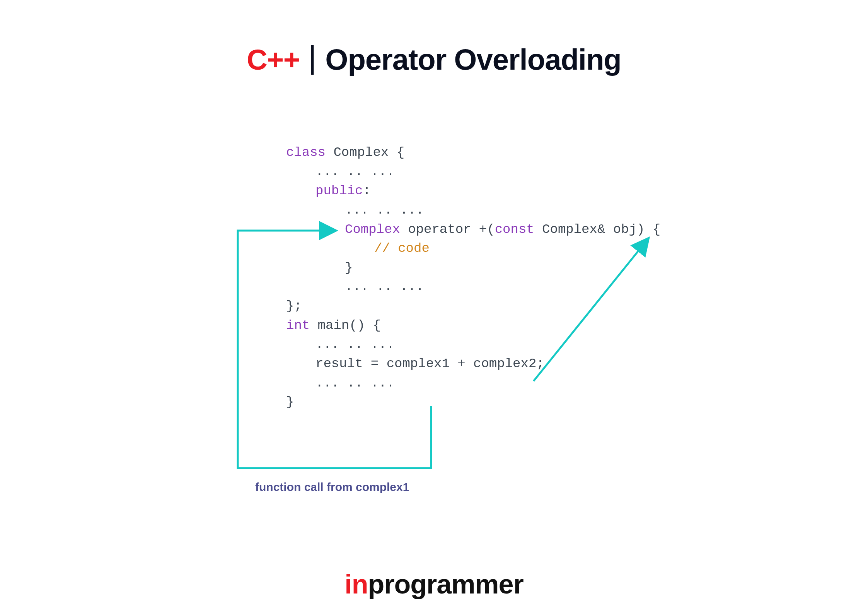 The width and height of the screenshot is (868, 614). What do you see at coordinates (448, 229) in the screenshot?
I see `operator-plus: operator +(` at bounding box center [448, 229].